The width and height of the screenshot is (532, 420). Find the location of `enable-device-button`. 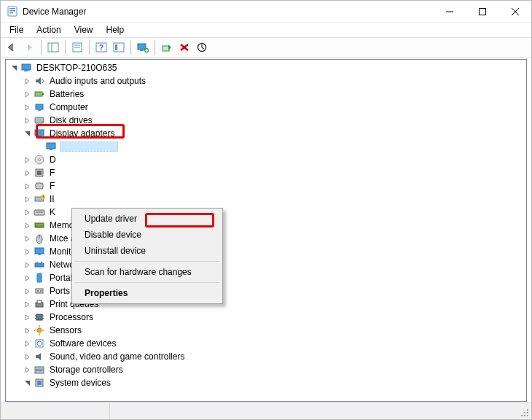

enable-device-button is located at coordinates (167, 47).